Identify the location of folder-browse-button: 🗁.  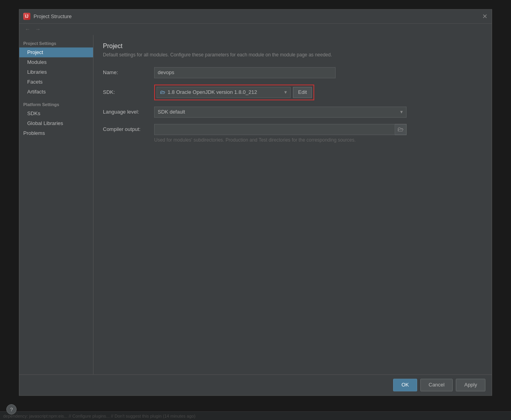
(401, 129).